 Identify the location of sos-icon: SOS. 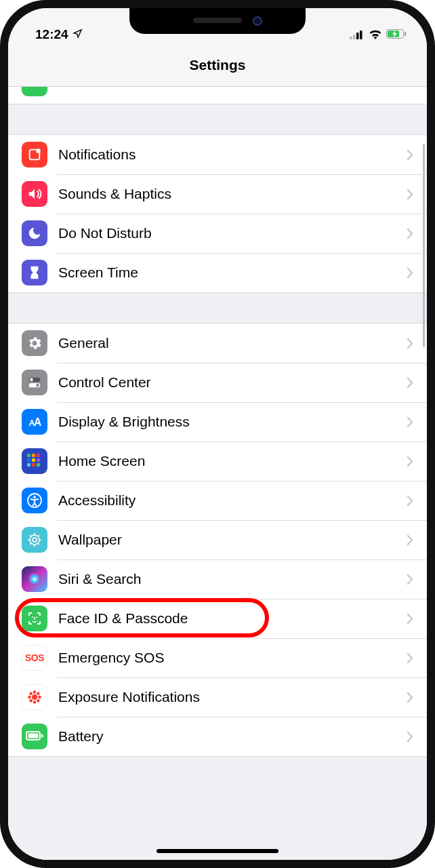
(35, 658).